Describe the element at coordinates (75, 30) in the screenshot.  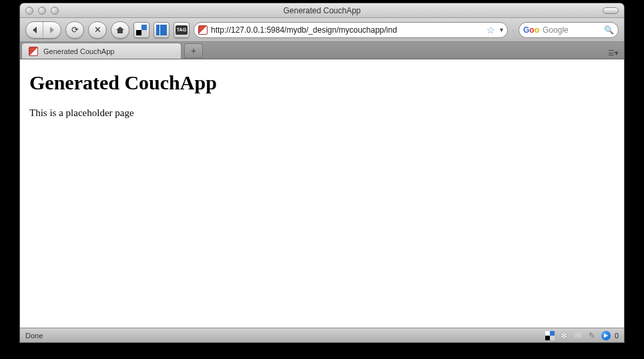
I see `reload-button: ⟳` at that location.